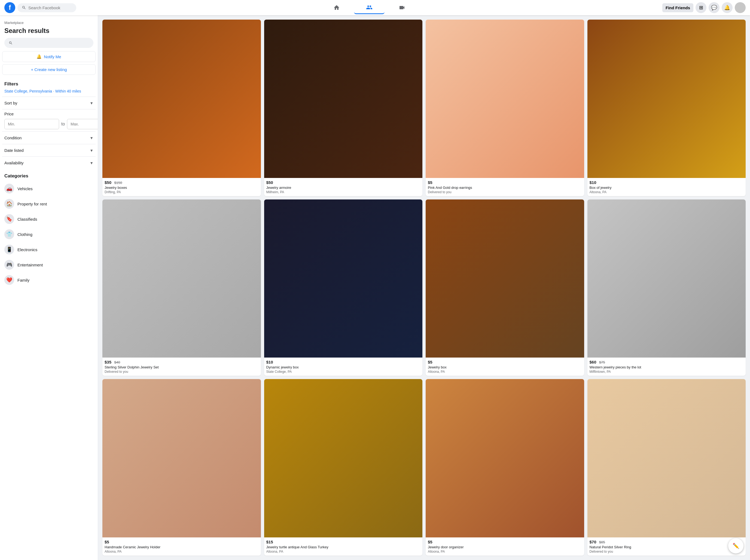  I want to click on sidebar-item-entertainment: 🎮 Entertainment, so click(49, 265).